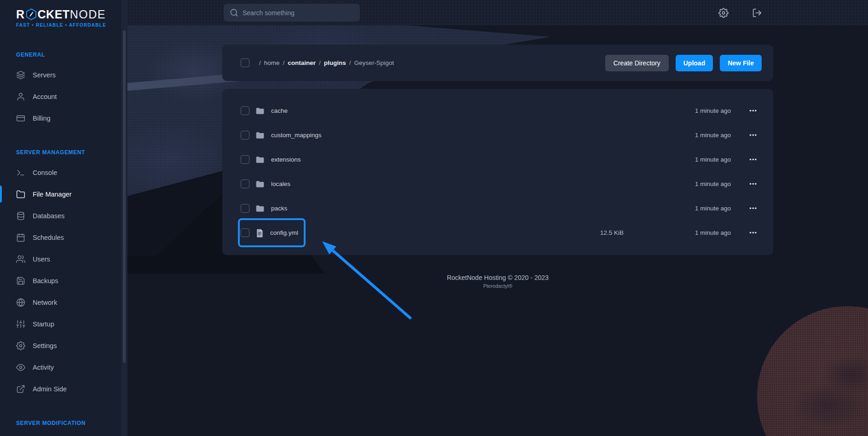  I want to click on file-name: locales, so click(281, 184).